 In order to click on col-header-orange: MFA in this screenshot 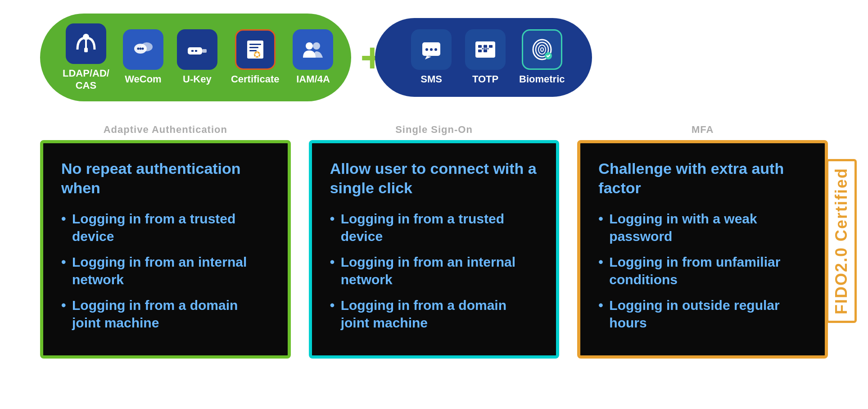, I will do `click(702, 130)`.